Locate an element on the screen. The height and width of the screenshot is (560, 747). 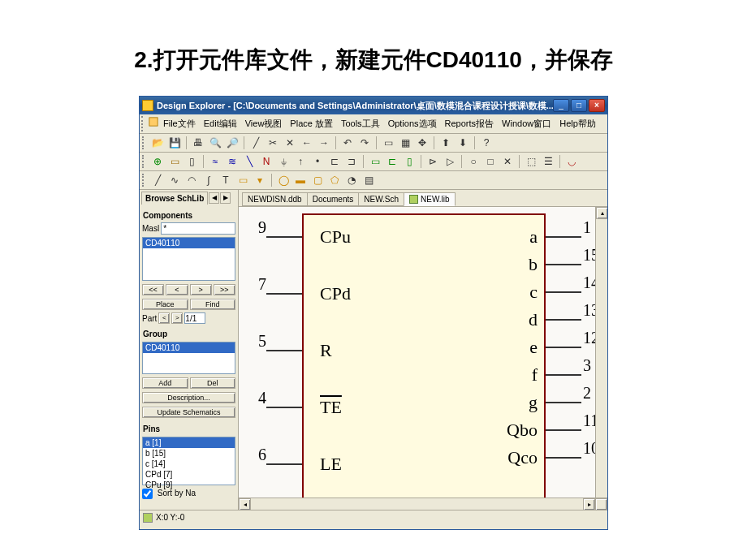
menu-reports: Reports报告 is located at coordinates (469, 123).